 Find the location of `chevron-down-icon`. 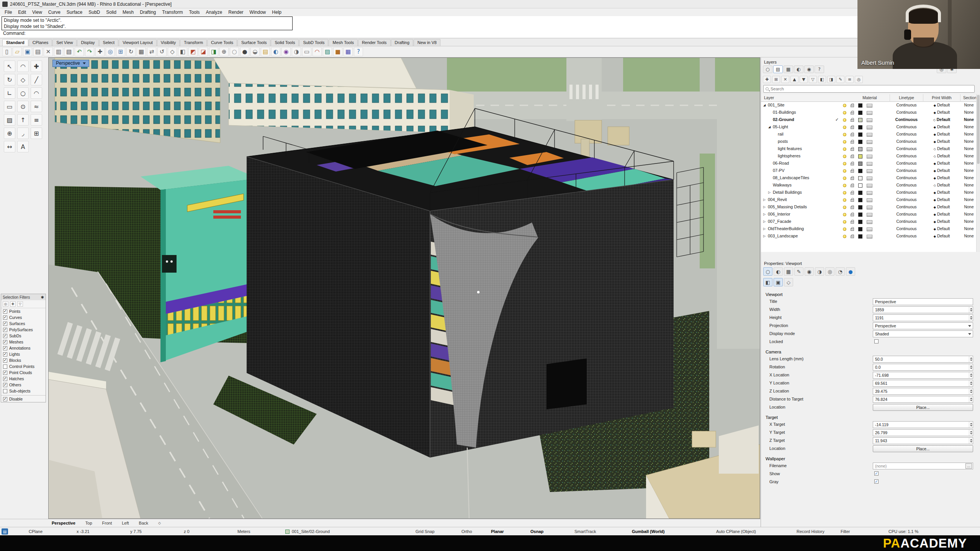

chevron-down-icon is located at coordinates (84, 64).